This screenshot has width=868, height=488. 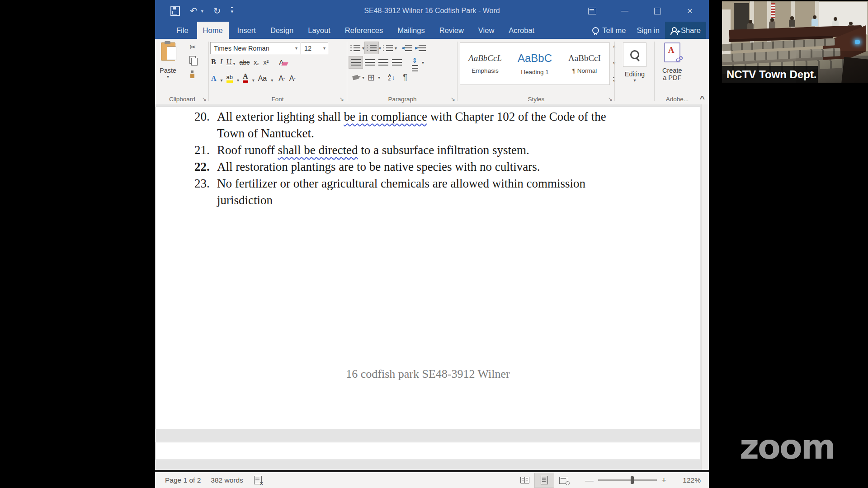 I want to click on line-spacing-button: ⇕, so click(x=415, y=62).